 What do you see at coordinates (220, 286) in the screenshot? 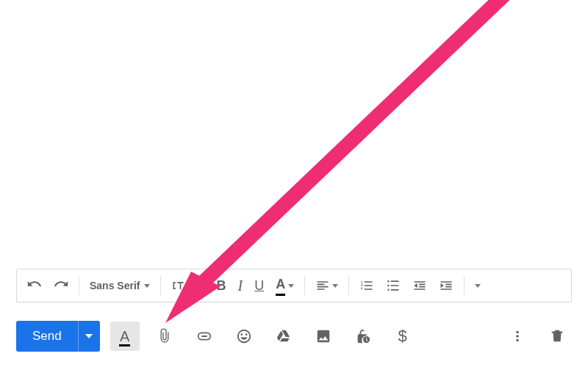
I see `bold-button: B` at bounding box center [220, 286].